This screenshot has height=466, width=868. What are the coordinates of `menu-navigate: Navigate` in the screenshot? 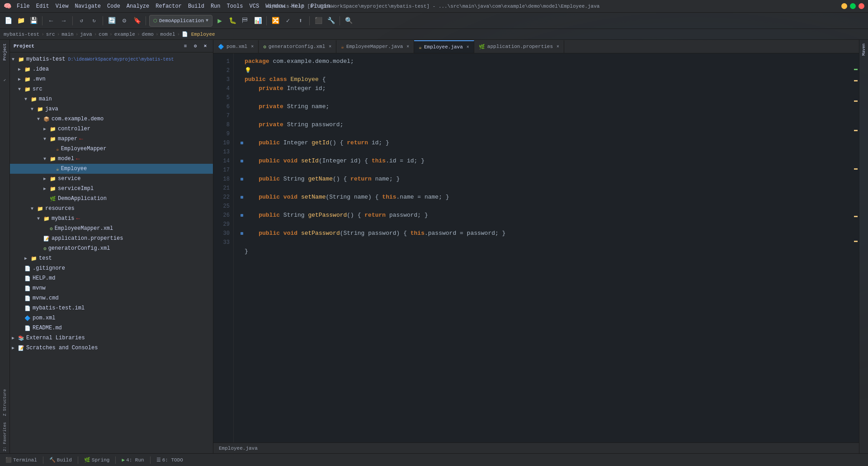 It's located at (88, 6).